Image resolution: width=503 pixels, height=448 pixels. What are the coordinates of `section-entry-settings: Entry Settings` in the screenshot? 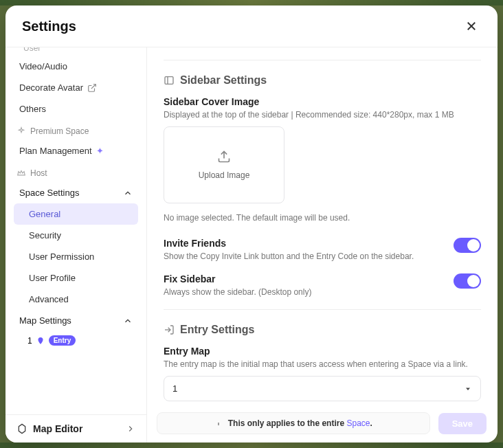 It's located at (322, 330).